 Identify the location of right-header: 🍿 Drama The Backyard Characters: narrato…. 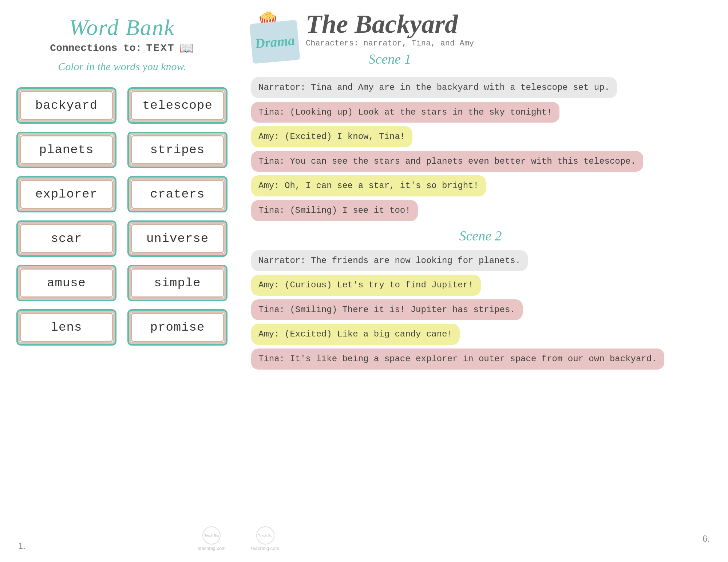
(480, 40).